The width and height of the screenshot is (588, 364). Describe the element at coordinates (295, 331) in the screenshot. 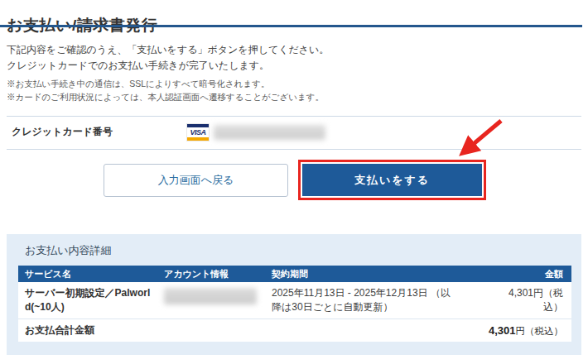

I see `total-row: お支払合計金額 4,301円（税込）` at that location.